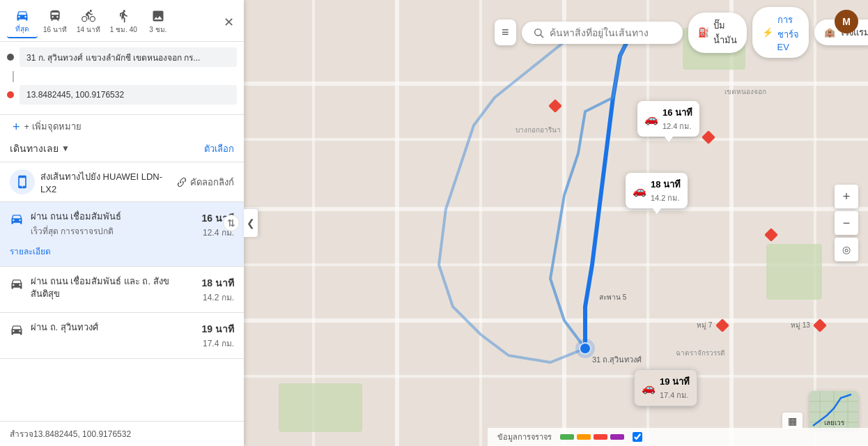 The height and width of the screenshot is (446, 868). I want to click on route-3-car-icon, so click(17, 330).